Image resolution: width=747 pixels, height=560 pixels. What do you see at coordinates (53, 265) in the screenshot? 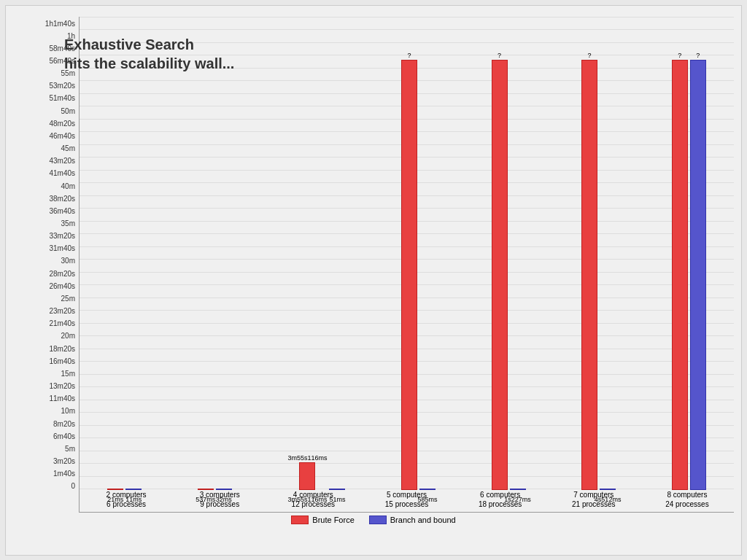
I see `y-axis: 1h1m40s1h58m40s56m40s55m53m20s51m40s50m4…` at bounding box center [53, 265].